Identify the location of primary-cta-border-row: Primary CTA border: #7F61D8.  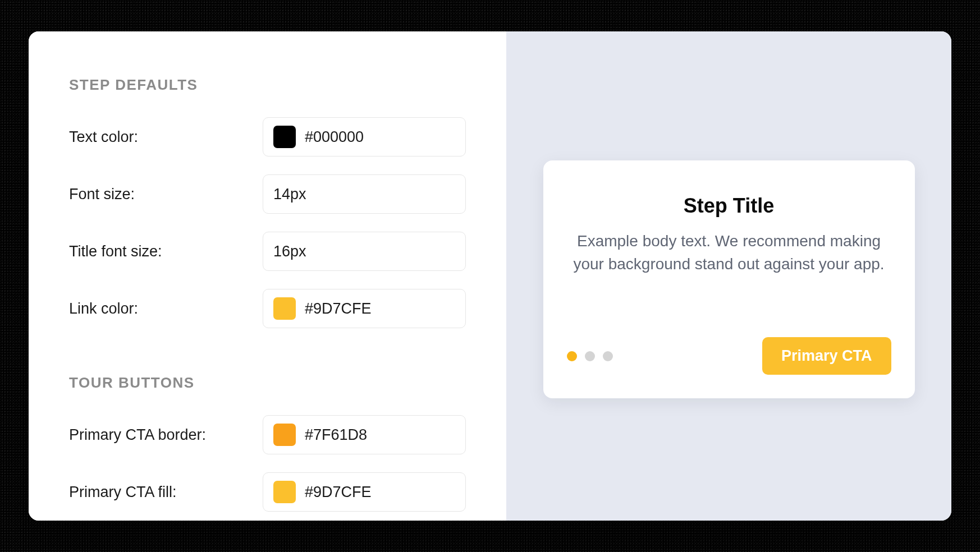
(267, 435).